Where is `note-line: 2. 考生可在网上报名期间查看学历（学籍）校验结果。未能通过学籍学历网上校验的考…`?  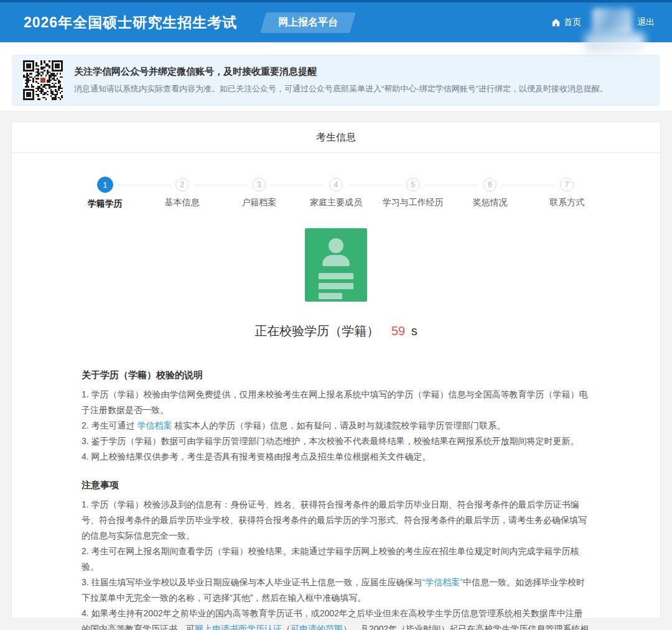 note-line: 2. 考生可在网上报名期间查看学历（学籍）校验结果。未能通过学籍学历网上校验的考… is located at coordinates (336, 559).